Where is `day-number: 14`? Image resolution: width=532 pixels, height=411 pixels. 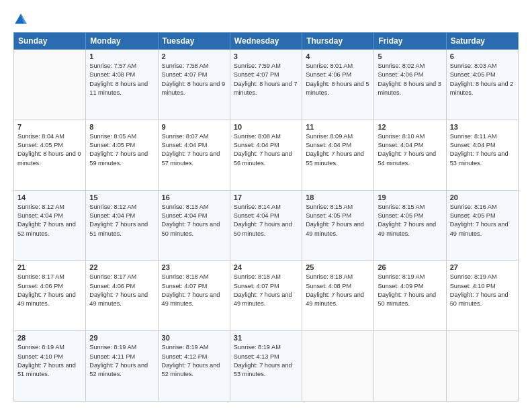 day-number: 14 is located at coordinates (50, 197).